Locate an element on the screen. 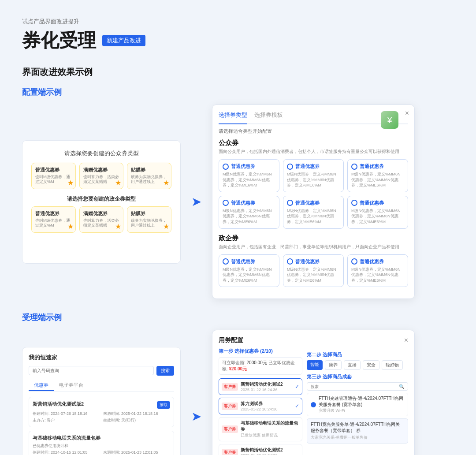 Image resolution: width=476 pixels, height=455 pixels. gov-voucher-card-1: 满赠优惠券 也叫算力券，活类必须定义某赠赠 ★ is located at coordinates (101, 220).